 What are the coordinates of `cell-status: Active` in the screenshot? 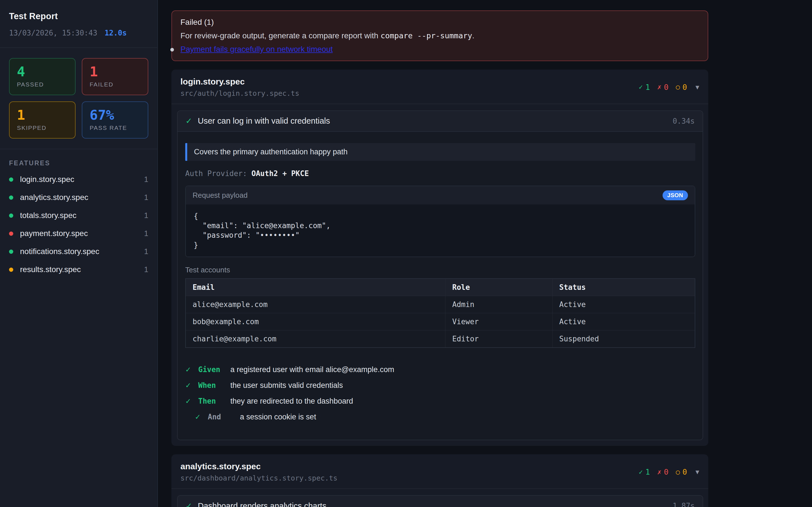 It's located at (623, 304).